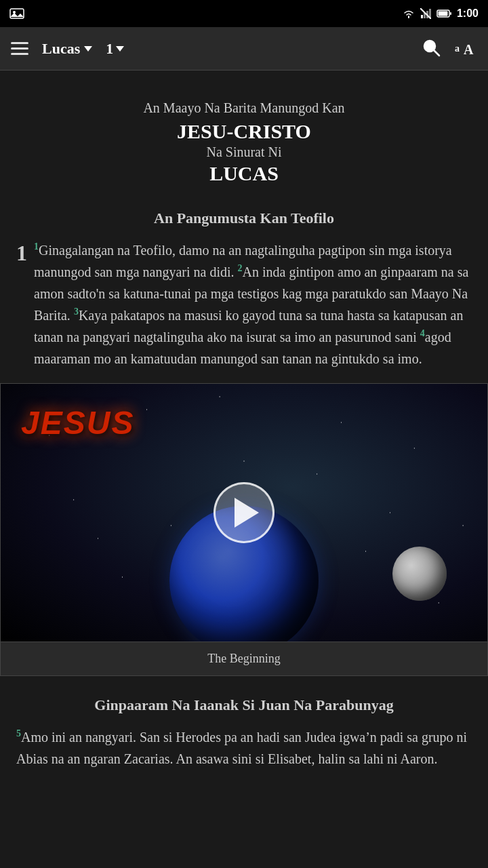 This screenshot has height=868, width=488. I want to click on status-bar-left, so click(17, 14).